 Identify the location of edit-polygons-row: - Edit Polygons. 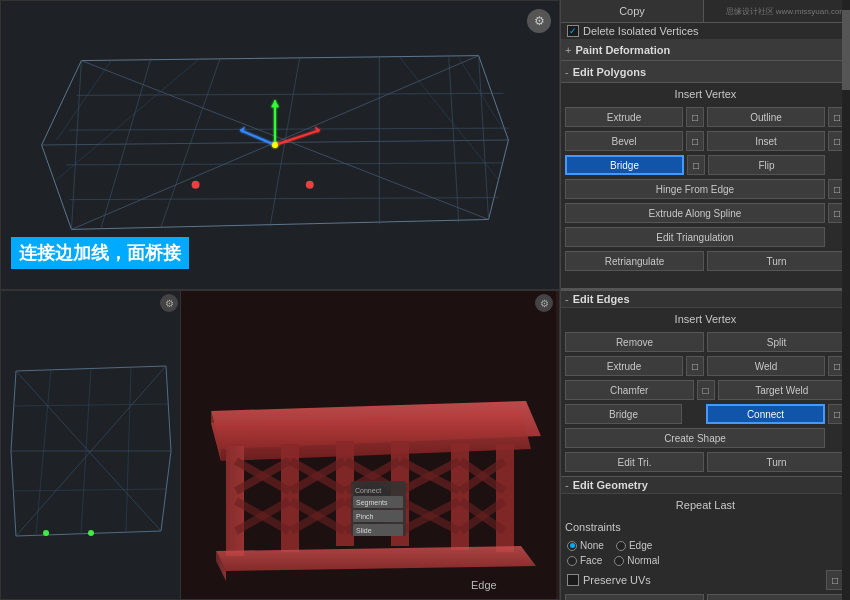
(706, 72).